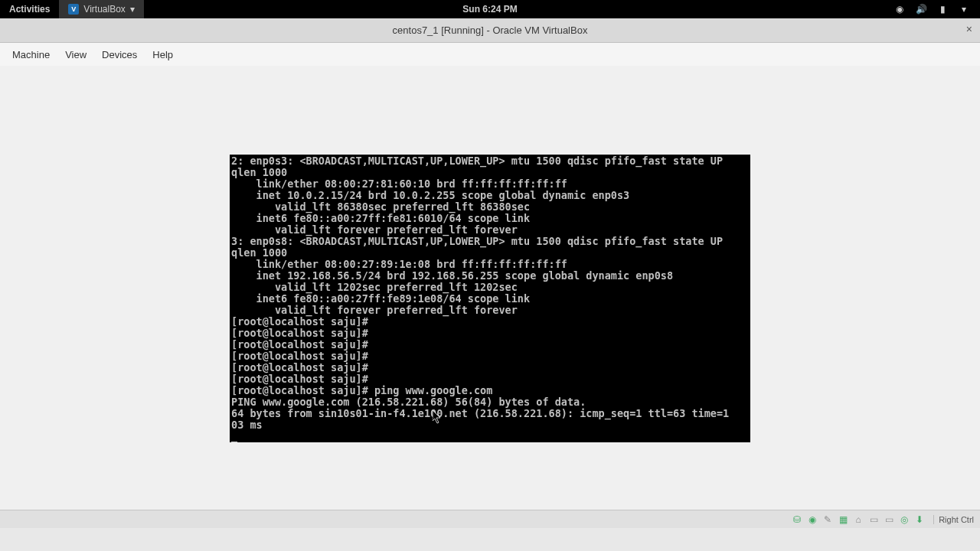  Describe the element at coordinates (942, 9) in the screenshot. I see `battery-icon: ▮` at that location.